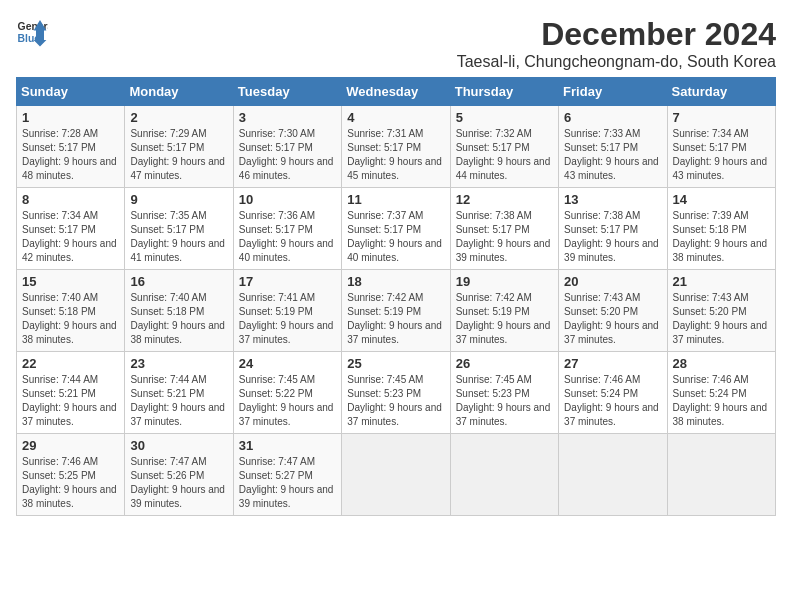  What do you see at coordinates (616, 44) in the screenshot?
I see `title-section: December 2024 Taesal-li, Chungcheongnam-…` at bounding box center [616, 44].